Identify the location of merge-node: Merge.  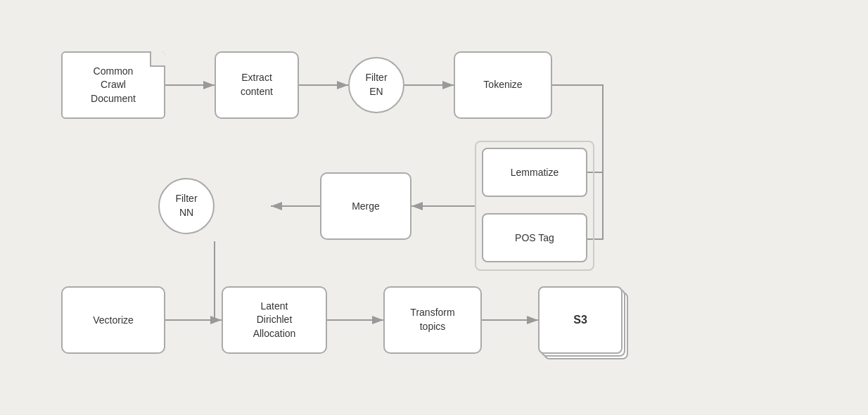
(366, 206).